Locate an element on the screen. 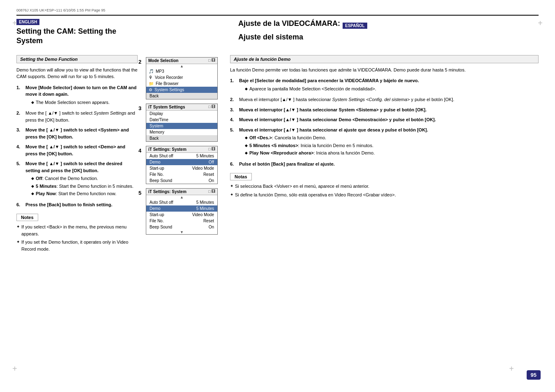  screen-3-wrapper: 3 iT System Settings □ 🎞 Display Date/Ti… is located at coordinates (184, 122).